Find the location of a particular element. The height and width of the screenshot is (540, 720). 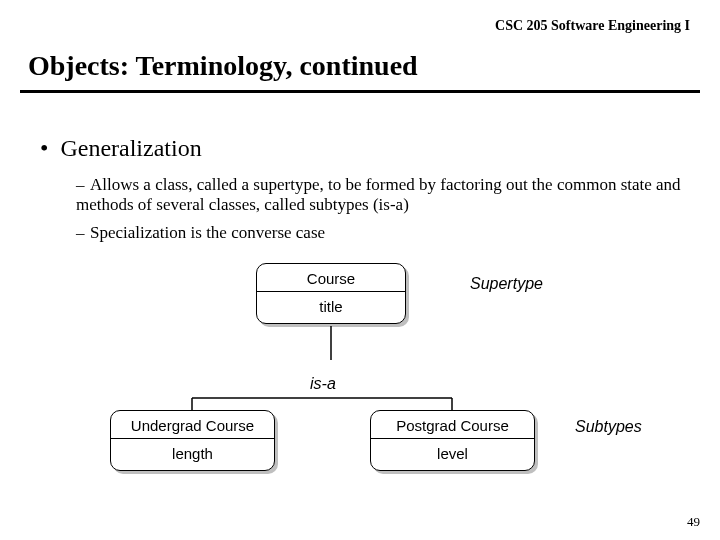

class-name-undergrad: Undergrad Course is located at coordinates (192, 425).